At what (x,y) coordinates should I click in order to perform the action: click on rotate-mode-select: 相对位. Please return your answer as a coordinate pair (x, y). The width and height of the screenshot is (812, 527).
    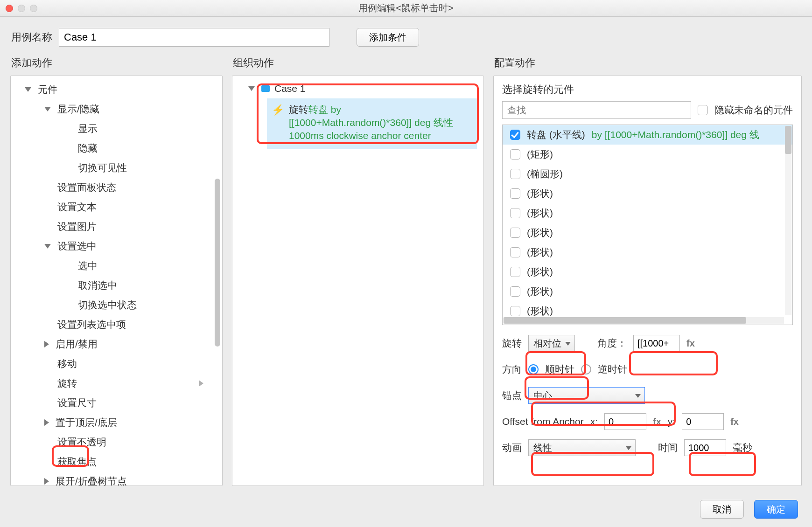
    Looking at the image, I should click on (552, 343).